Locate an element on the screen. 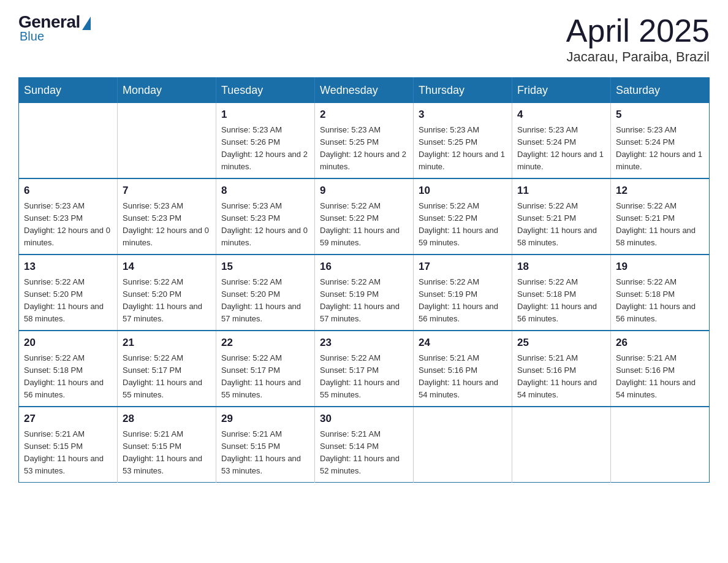 This screenshot has width=728, height=563. calendar-cell: 24Sunrise: 5:21 AM Sunset: 5:16 PM Dayli… is located at coordinates (463, 369).